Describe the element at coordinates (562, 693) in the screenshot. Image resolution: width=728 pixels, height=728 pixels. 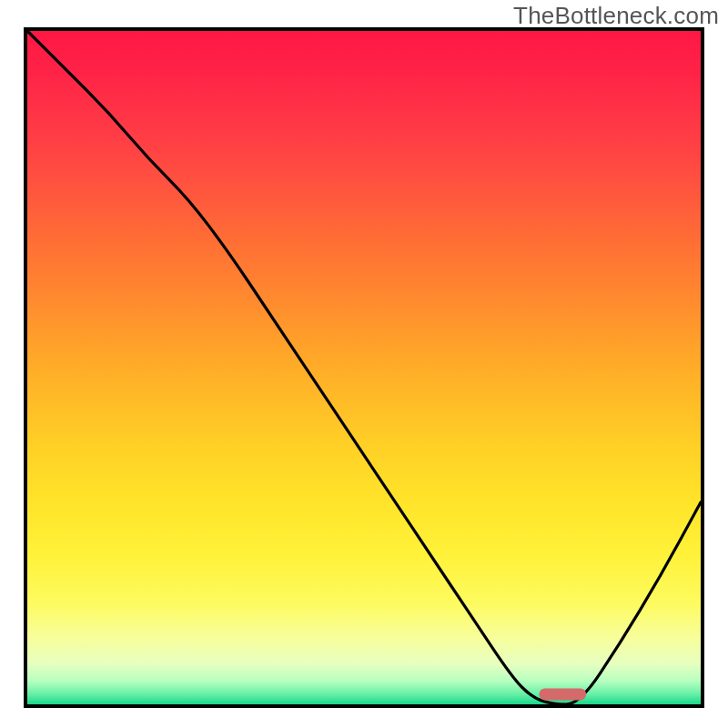
I see `optimal-marker` at that location.